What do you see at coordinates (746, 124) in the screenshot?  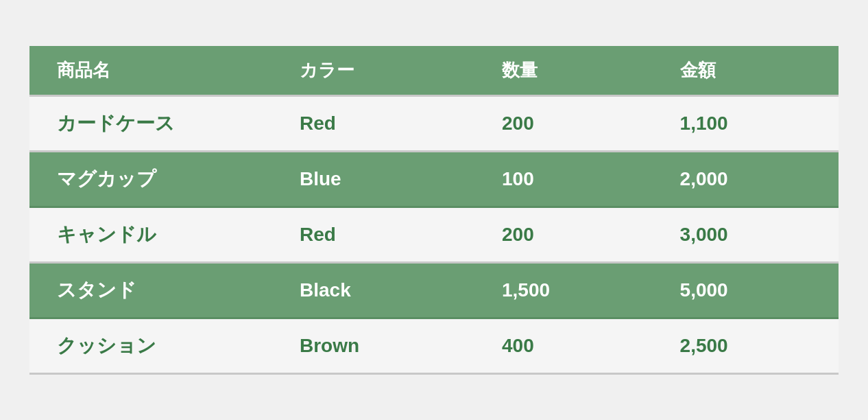 I see `cell-amount: 1,100` at bounding box center [746, 124].